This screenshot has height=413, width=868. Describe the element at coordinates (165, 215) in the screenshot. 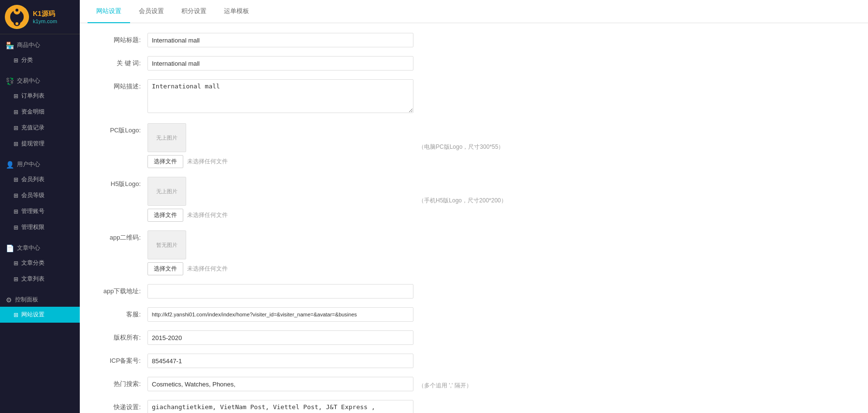

I see `btn-h5-logo: 选择文件` at that location.